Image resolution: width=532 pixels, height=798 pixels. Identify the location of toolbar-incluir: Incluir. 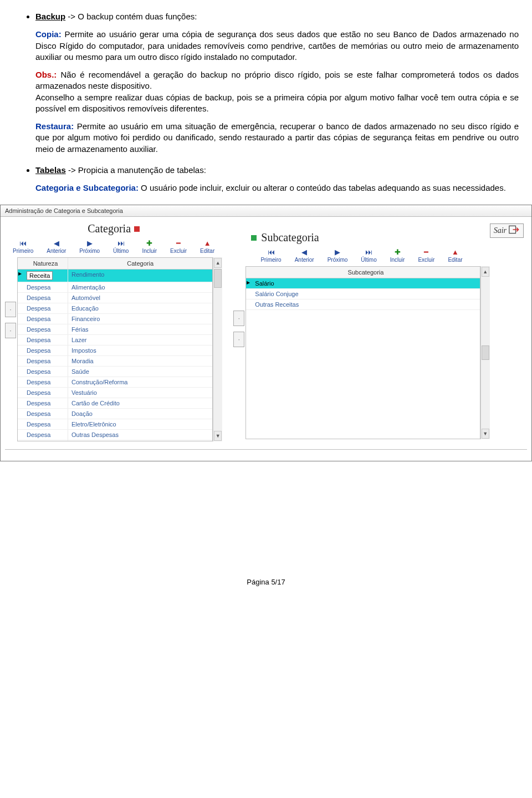
(150, 247).